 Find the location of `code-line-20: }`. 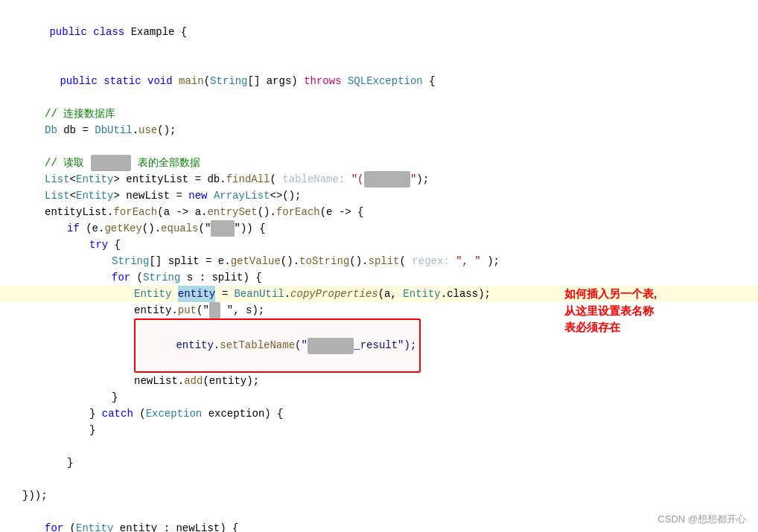

code-line-20: } is located at coordinates (379, 430).